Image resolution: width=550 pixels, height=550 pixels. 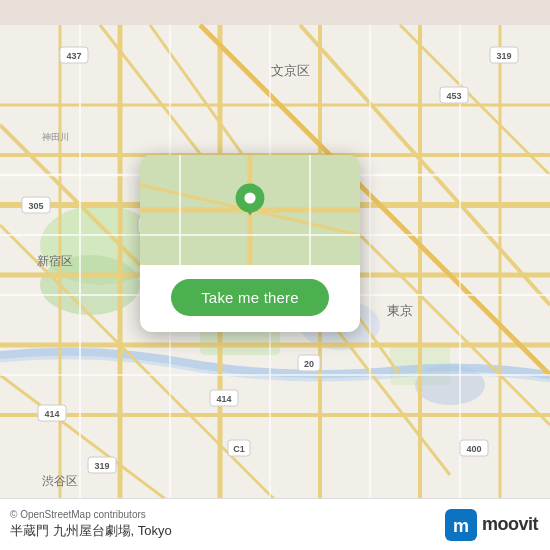 What do you see at coordinates (36, 206) in the screenshot?
I see `svg-text: 305` at bounding box center [36, 206].